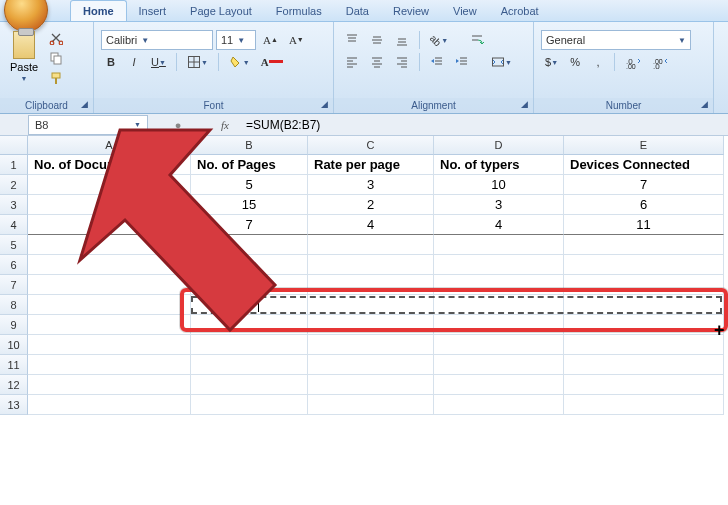  I want to click on row-header: 13, so click(14, 405).